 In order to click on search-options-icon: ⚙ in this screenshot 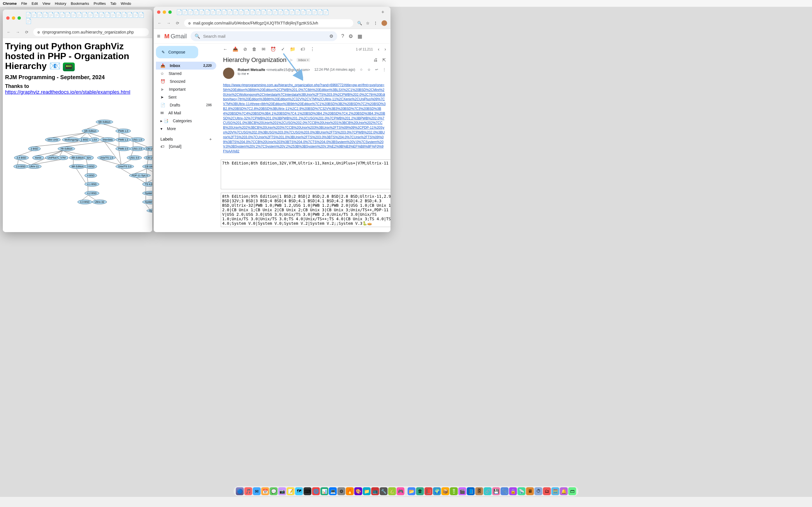, I will do `click(331, 36)`.